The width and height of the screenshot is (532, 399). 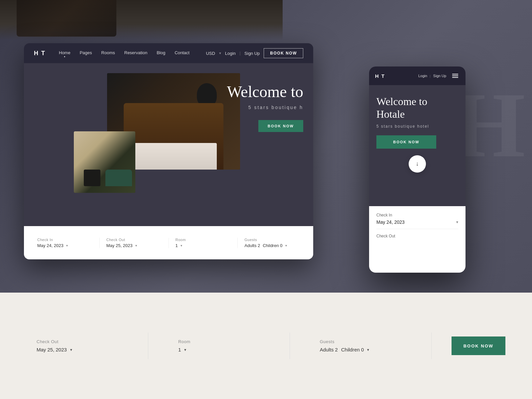 I want to click on bottom-room-value: 1 ▾, so click(x=229, y=350).